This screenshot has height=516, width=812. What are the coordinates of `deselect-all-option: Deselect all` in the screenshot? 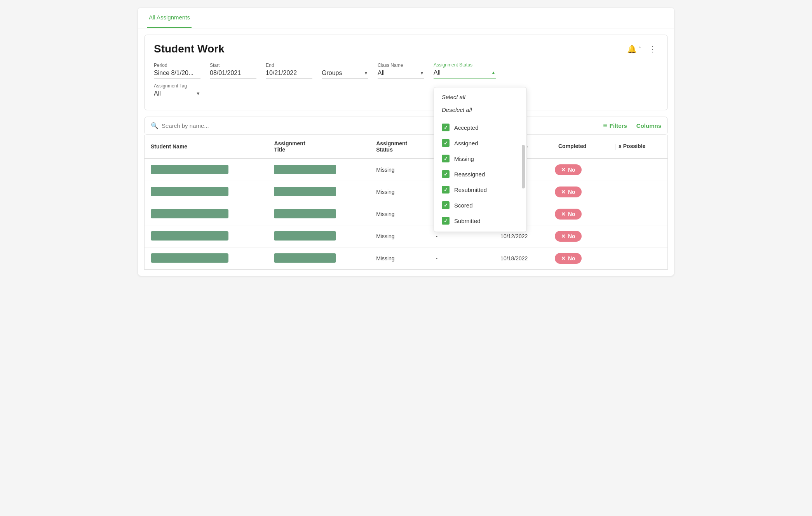 It's located at (480, 110).